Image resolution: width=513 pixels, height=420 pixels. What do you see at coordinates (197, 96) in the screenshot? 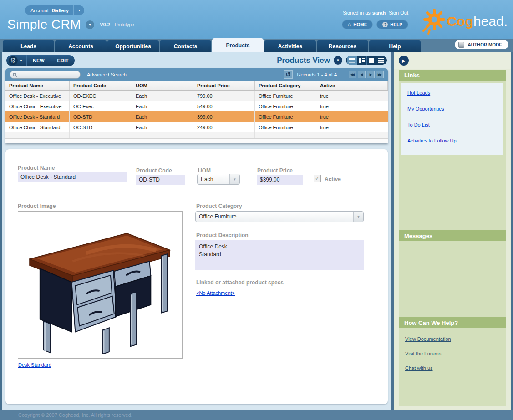
I see `table-row: Office Desk - Executive OD-EXEC Each 799…` at bounding box center [197, 96].